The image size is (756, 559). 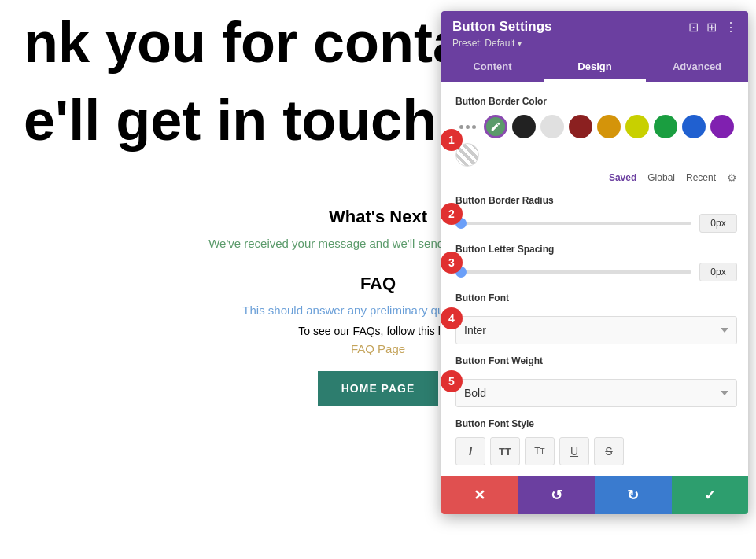 What do you see at coordinates (496, 127) in the screenshot?
I see `pencil-icon` at bounding box center [496, 127].